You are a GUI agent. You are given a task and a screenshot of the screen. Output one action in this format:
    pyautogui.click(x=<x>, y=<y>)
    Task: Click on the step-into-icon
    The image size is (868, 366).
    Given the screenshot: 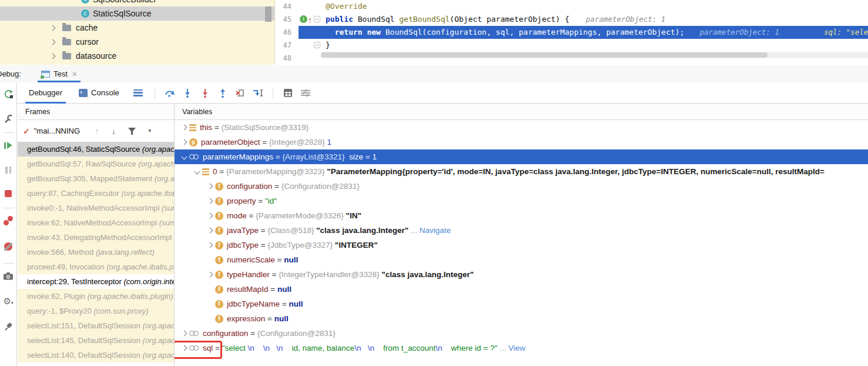 What is the action you would take?
    pyautogui.click(x=187, y=93)
    